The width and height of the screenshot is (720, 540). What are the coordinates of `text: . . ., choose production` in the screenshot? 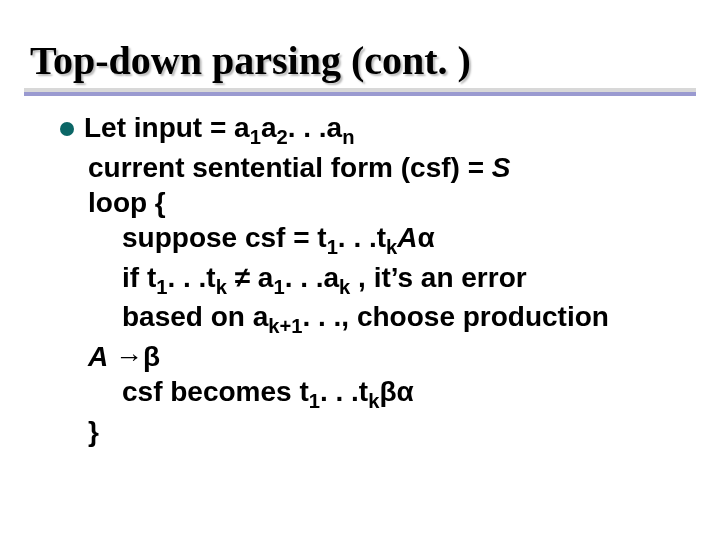 It's located at (455, 316).